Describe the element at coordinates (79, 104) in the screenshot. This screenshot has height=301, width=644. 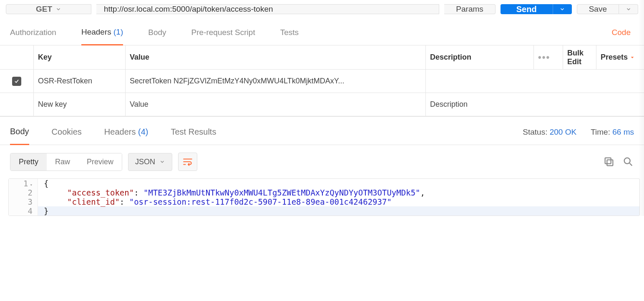
I see `new-key-input: New key` at that location.